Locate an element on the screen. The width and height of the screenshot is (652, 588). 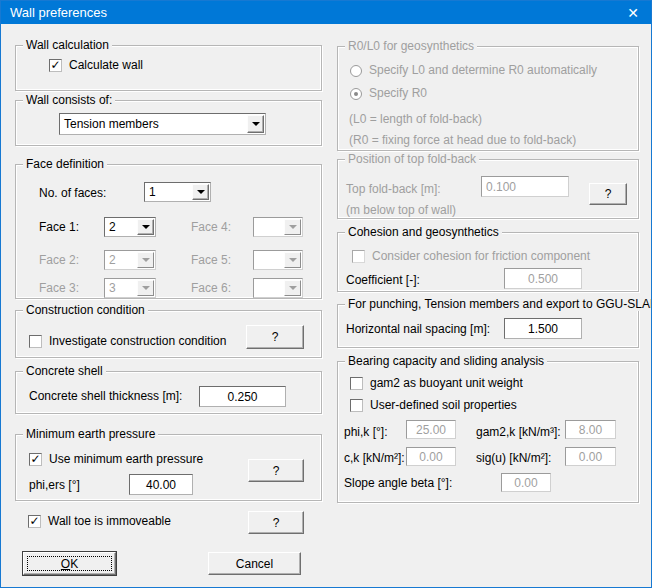
face6-dropdown is located at coordinates (278, 288).